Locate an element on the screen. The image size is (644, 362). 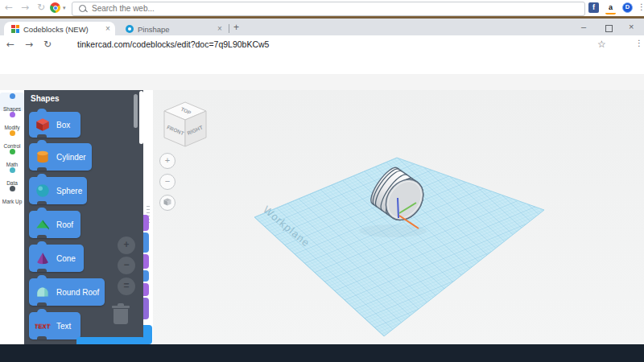
block-roof: Roof is located at coordinates (55, 224).